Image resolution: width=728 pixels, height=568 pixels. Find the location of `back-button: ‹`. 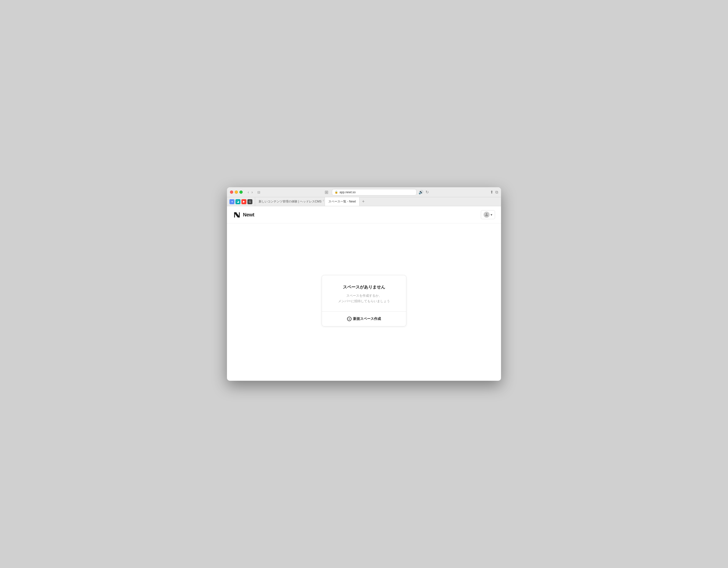

back-button: ‹ is located at coordinates (248, 192).